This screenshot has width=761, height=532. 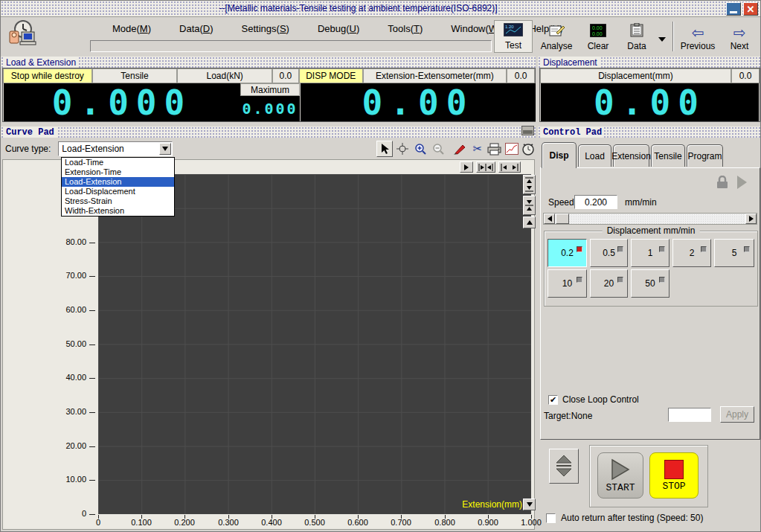 I want to click on data-button: Data, so click(x=637, y=36).